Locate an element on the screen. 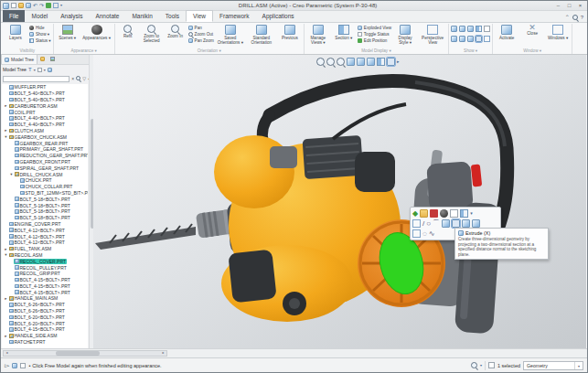  more-caret-icon: ▾ is located at coordinates (472, 214).